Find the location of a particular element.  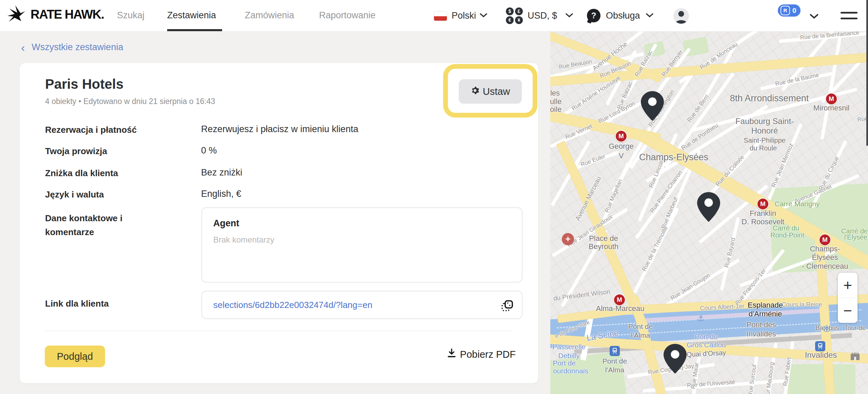

settings-button: Ustaw is located at coordinates (490, 91).